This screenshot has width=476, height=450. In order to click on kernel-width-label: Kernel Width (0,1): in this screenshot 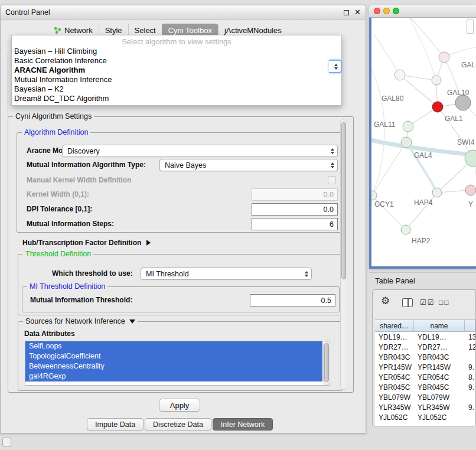, I will do `click(58, 195)`.